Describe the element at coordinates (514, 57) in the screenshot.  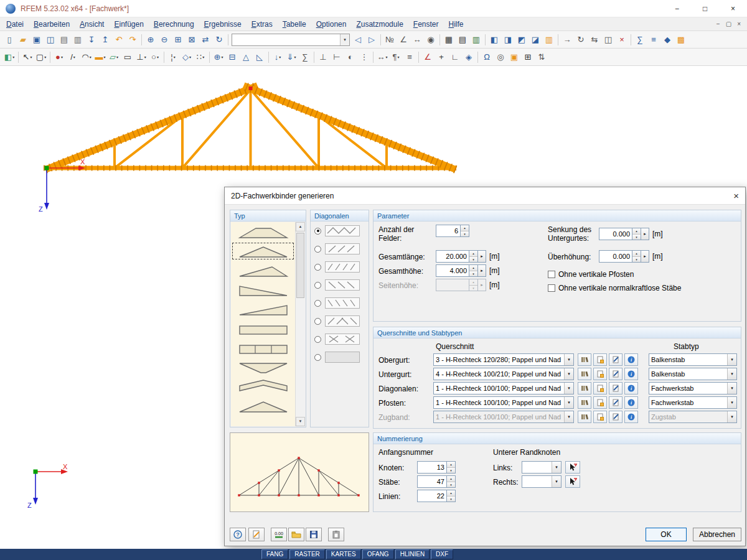
I see `blocks-icon: ▣` at that location.